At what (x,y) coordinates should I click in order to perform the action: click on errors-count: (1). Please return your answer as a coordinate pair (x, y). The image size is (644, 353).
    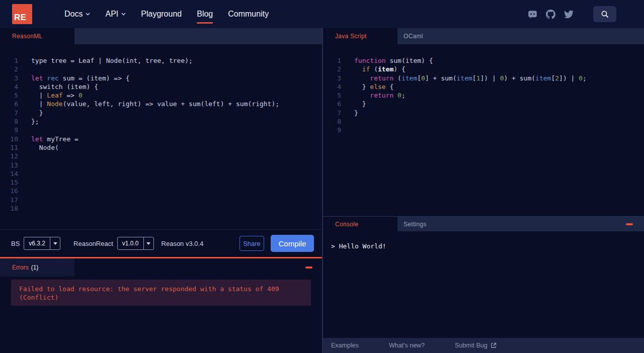
    Looking at the image, I should click on (35, 268).